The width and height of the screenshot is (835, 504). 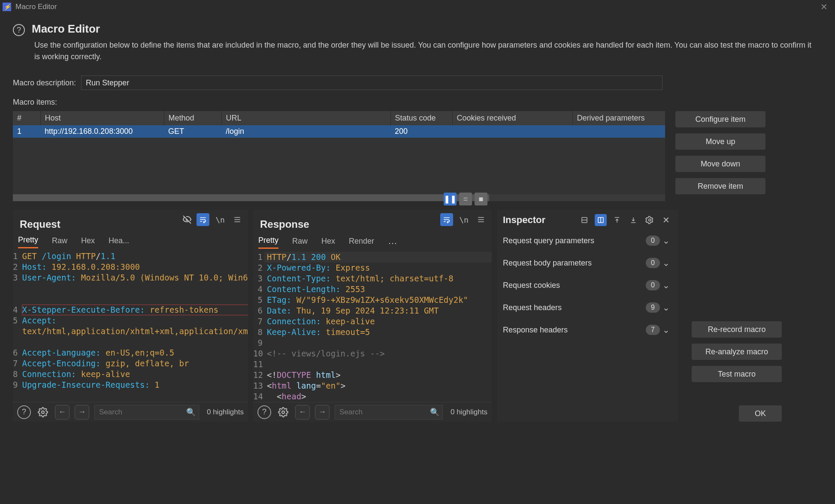 I want to click on column-header: Method, so click(x=193, y=118).